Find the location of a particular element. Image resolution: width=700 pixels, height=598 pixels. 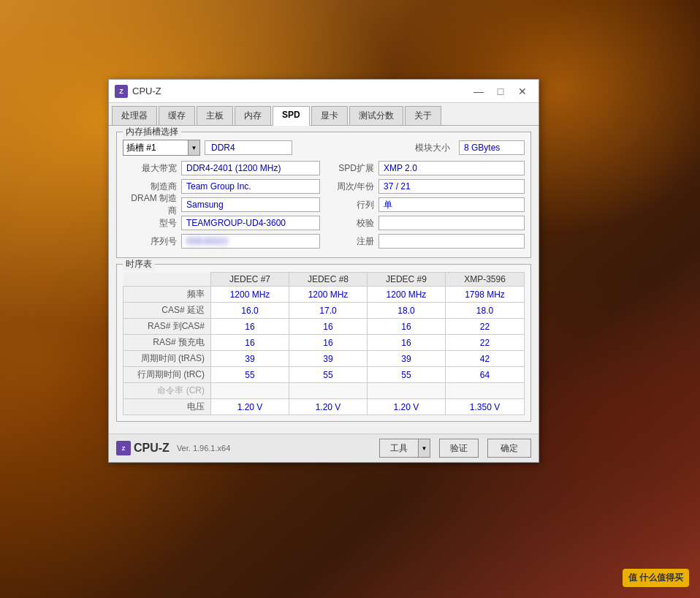

title-bar: Z CPU-Z — □ ✕ is located at coordinates (324, 91).